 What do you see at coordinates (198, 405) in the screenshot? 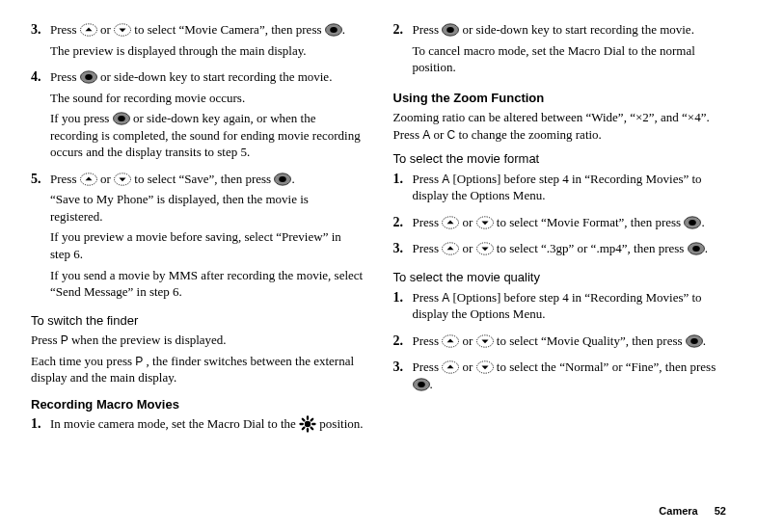
I see `heading-macro-movies: Recording Macro Movies` at bounding box center [198, 405].